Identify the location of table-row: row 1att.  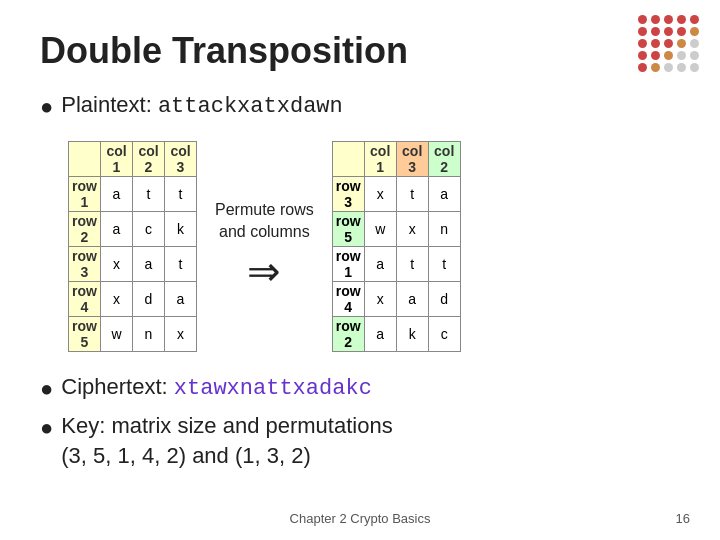
(133, 194).